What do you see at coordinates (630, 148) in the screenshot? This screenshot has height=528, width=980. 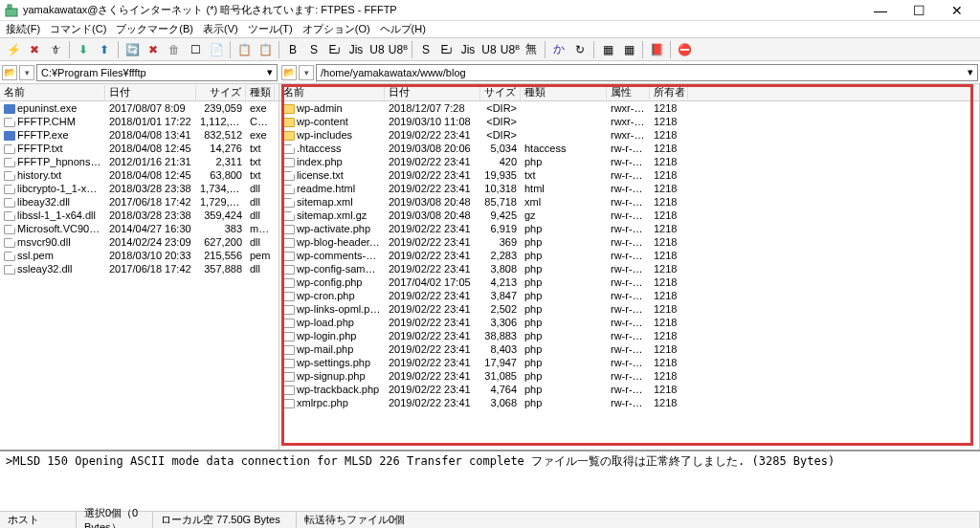 I see `list-item: .htaccess2019/03/08 20:065,034htaccessrw…` at bounding box center [630, 148].